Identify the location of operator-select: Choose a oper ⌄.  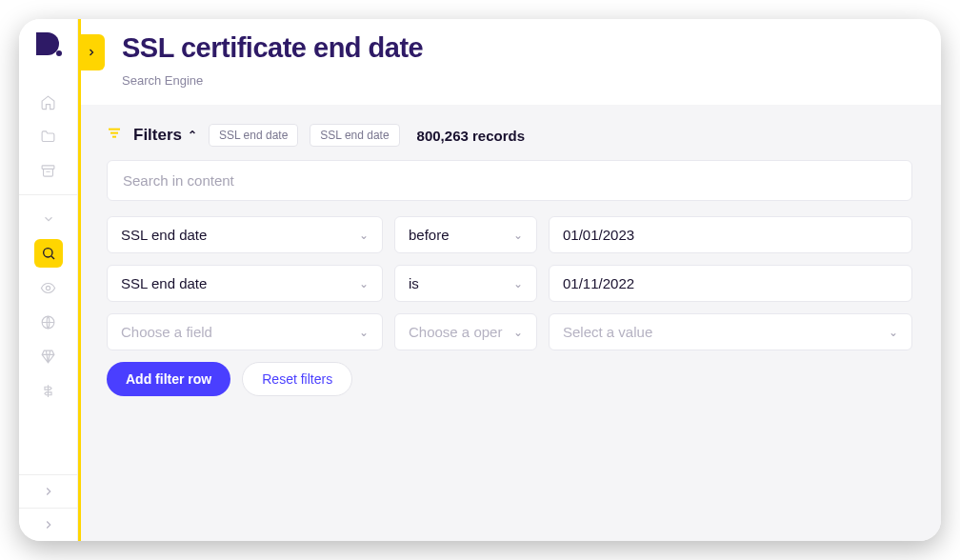
(466, 331).